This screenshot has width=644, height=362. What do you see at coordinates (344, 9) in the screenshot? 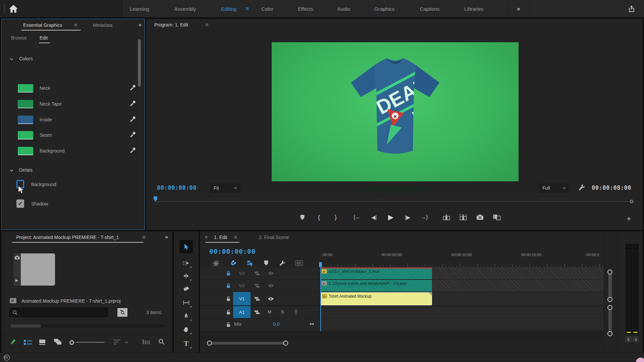
I see `workspace-tab-audio: Audio` at bounding box center [344, 9].